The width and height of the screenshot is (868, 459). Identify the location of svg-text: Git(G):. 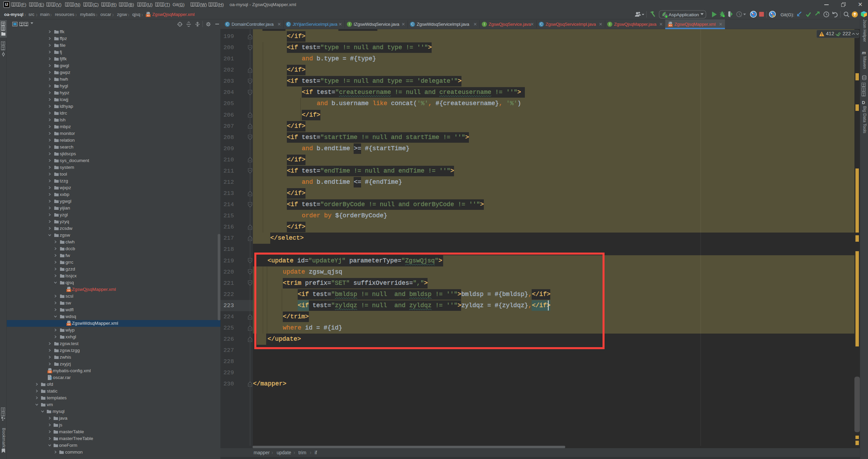
(787, 15).